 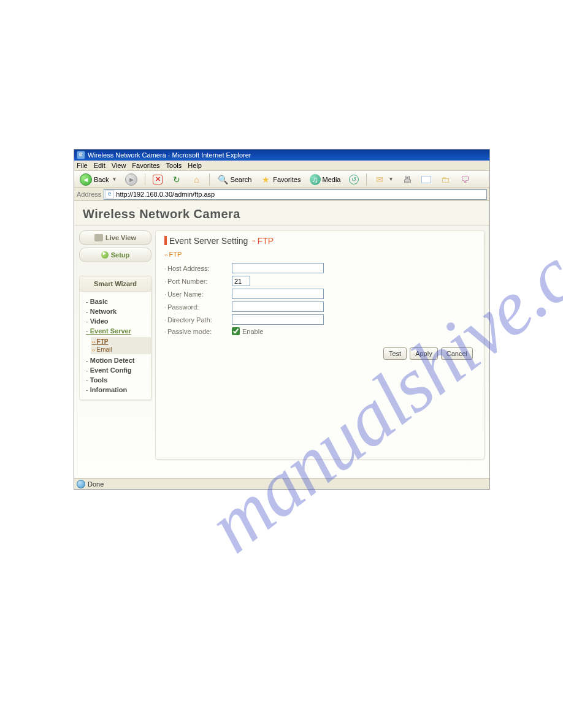 I want to click on search-icon: 🔍, so click(x=223, y=180).